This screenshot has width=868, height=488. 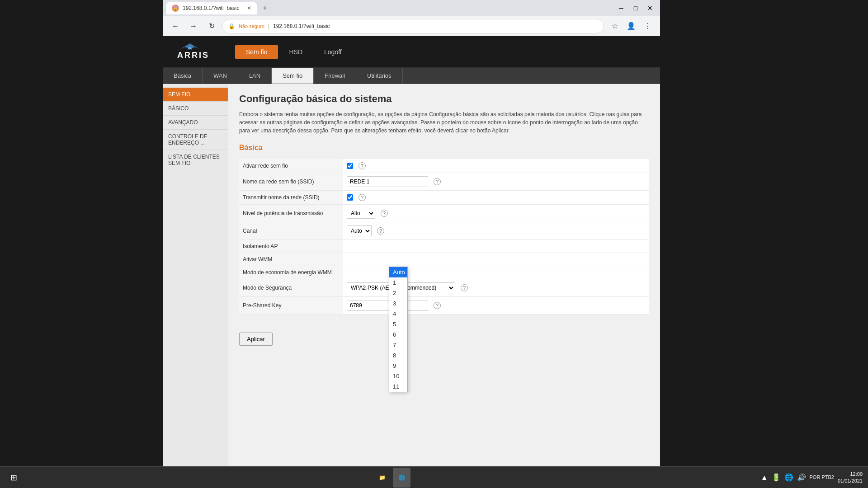 I want to click on select-canal: Auto 1234 5678 91011, so click(x=359, y=231).